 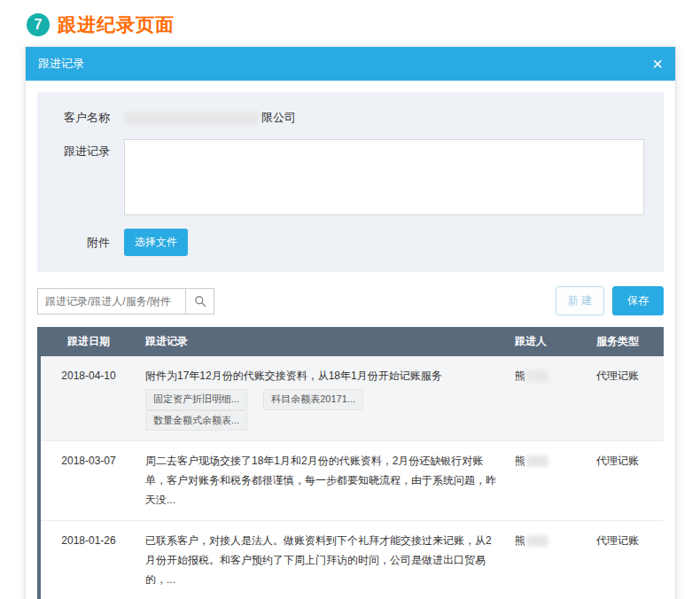 I want to click on search-button, so click(x=200, y=301).